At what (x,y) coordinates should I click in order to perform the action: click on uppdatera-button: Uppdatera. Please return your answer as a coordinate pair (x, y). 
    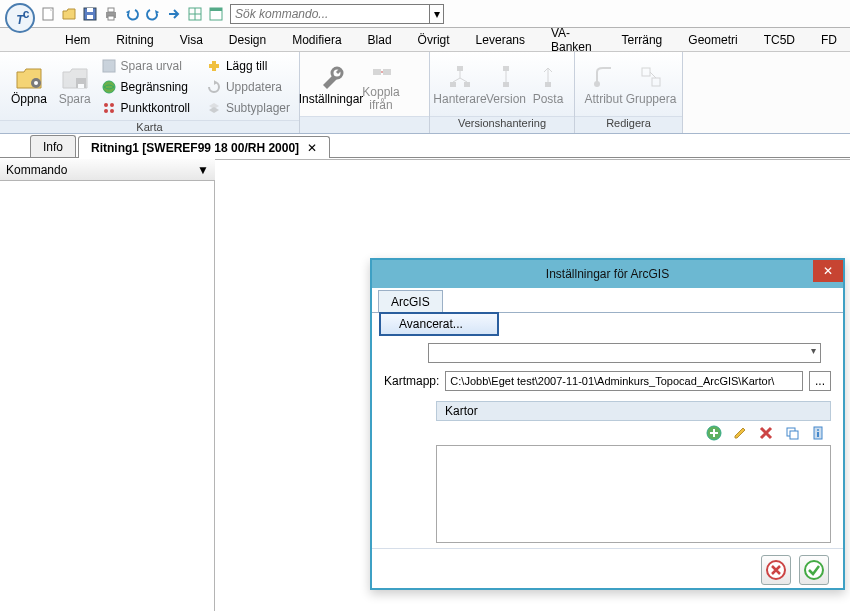
    Looking at the image, I should click on (248, 87).